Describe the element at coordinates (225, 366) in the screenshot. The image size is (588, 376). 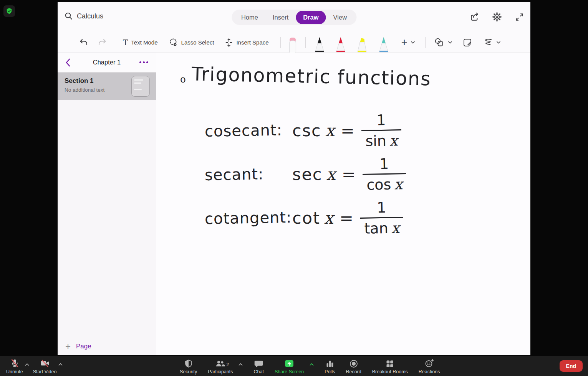
I see `participants-button: 2 Participants` at that location.